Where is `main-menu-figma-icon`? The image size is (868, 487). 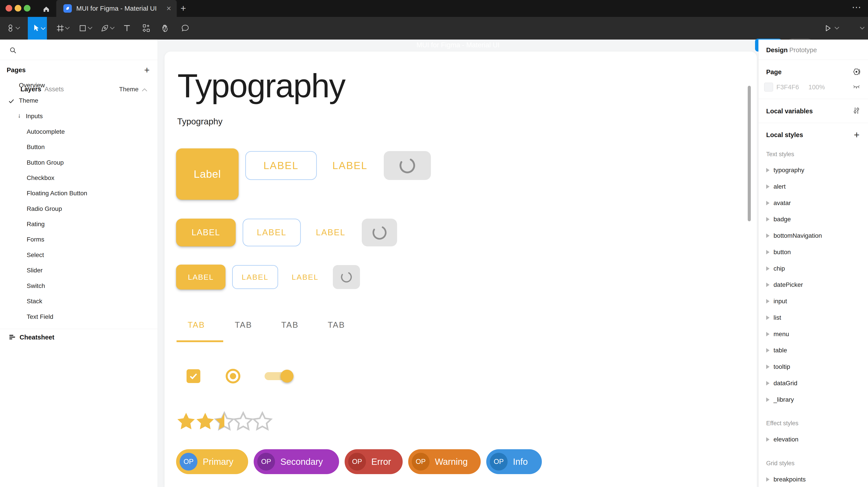
main-menu-figma-icon is located at coordinates (11, 28).